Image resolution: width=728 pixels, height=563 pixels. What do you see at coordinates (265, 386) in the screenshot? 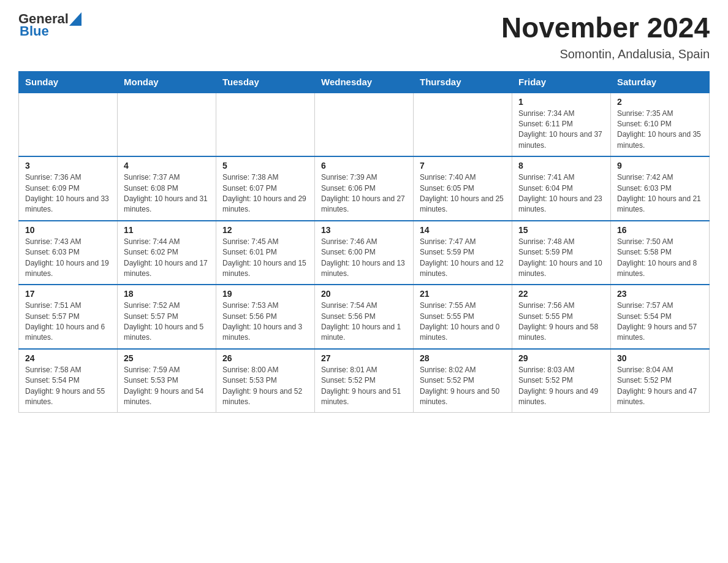
I see `day-info: Sunrise: 8:00 AM Sunset: 5:53 PM Dayligh…` at bounding box center [265, 386].